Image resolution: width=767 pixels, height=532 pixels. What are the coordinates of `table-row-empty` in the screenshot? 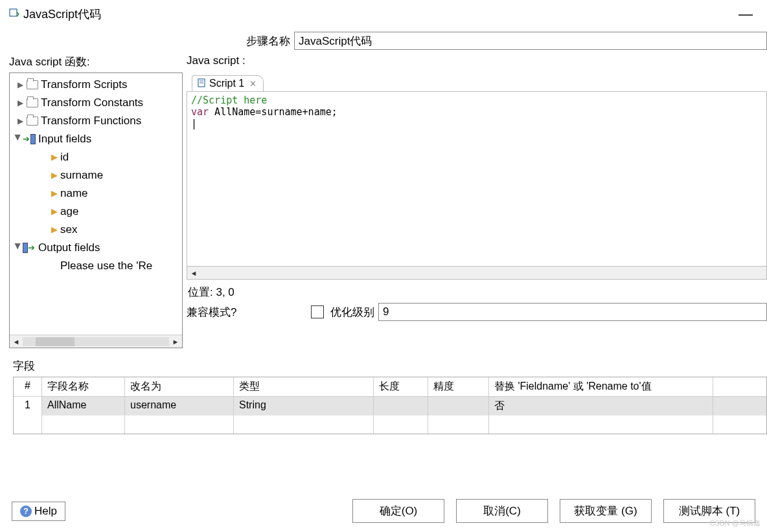 It's located at (390, 425).